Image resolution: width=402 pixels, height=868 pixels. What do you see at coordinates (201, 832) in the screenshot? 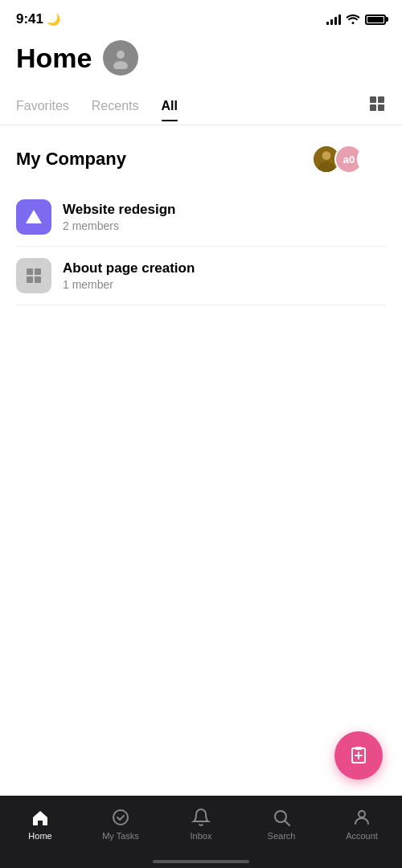
I see `bottom-nav: Home My Tasks Inbox Search` at bounding box center [201, 832].